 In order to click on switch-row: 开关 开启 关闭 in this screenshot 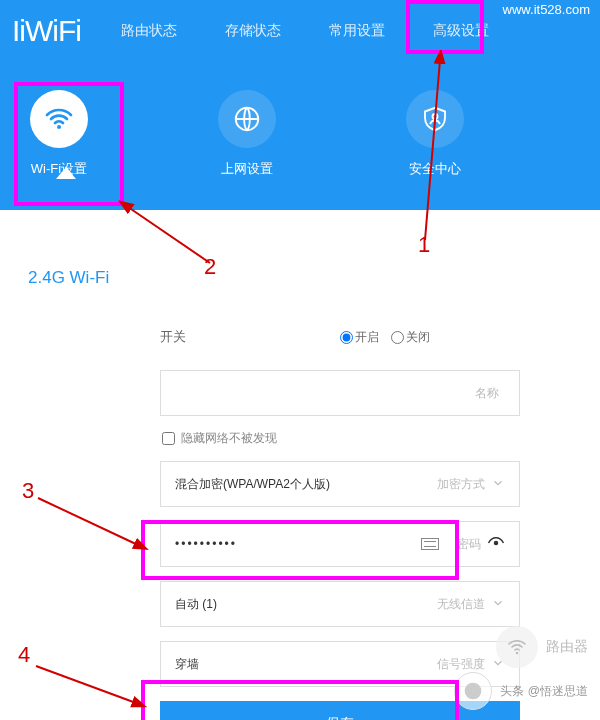, I will do `click(340, 337)`.